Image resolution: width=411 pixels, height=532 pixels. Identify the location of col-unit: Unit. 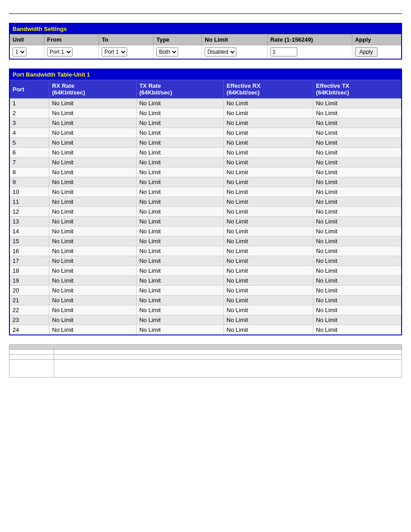
(27, 40).